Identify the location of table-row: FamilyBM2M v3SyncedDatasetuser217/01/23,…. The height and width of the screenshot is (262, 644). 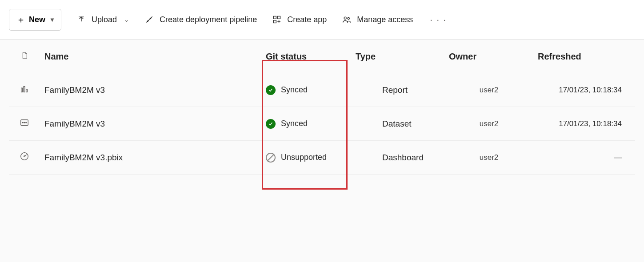
(322, 124).